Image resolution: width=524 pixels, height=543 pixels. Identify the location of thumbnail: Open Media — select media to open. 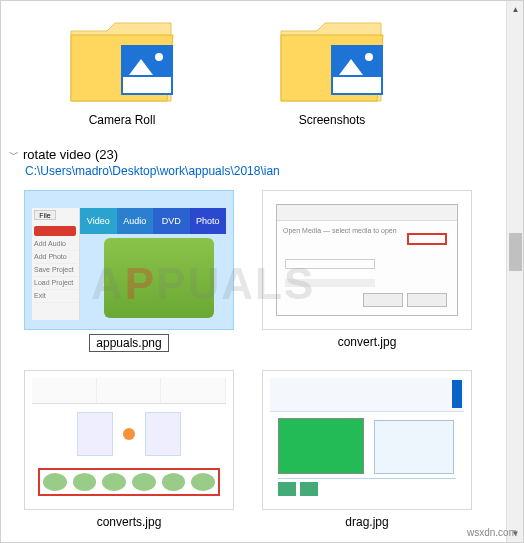
(367, 260).